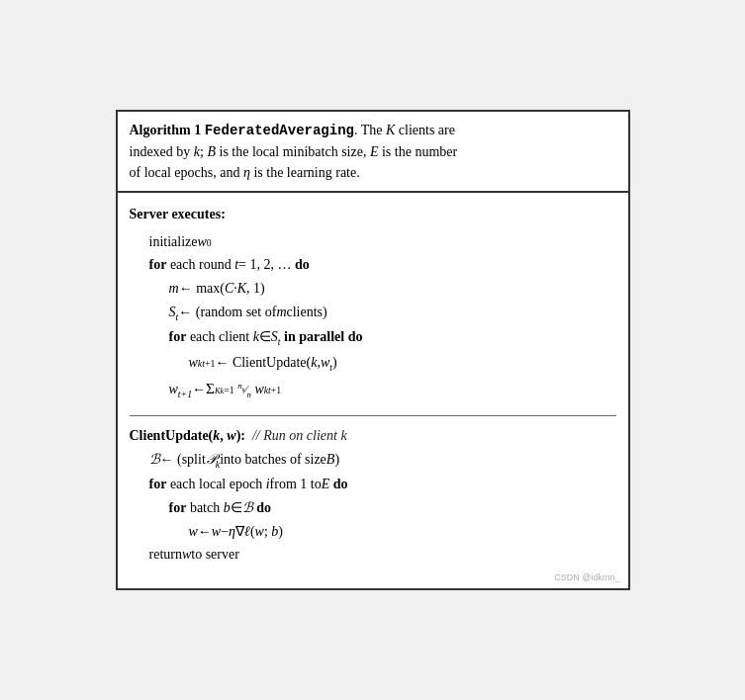  What do you see at coordinates (373, 215) in the screenshot?
I see `server-title: Server executes:` at bounding box center [373, 215].